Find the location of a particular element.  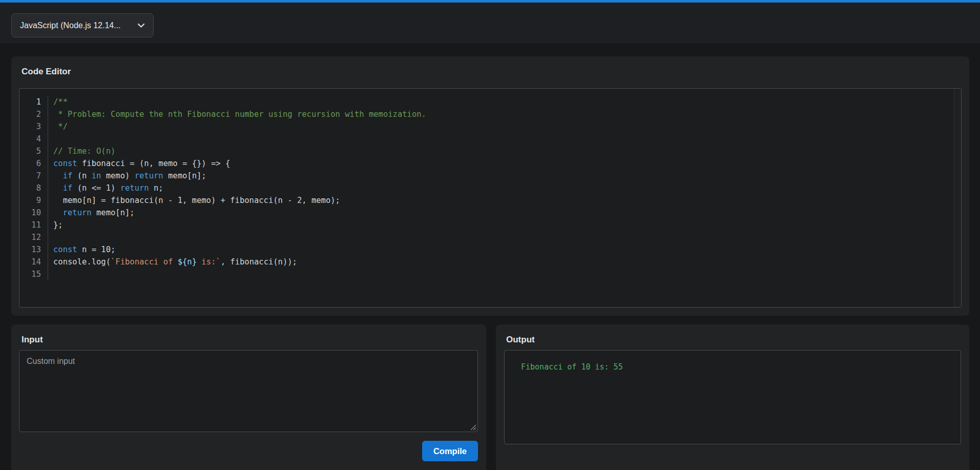

code-line-text: if (n in memo) return memo[n]; is located at coordinates (127, 176).